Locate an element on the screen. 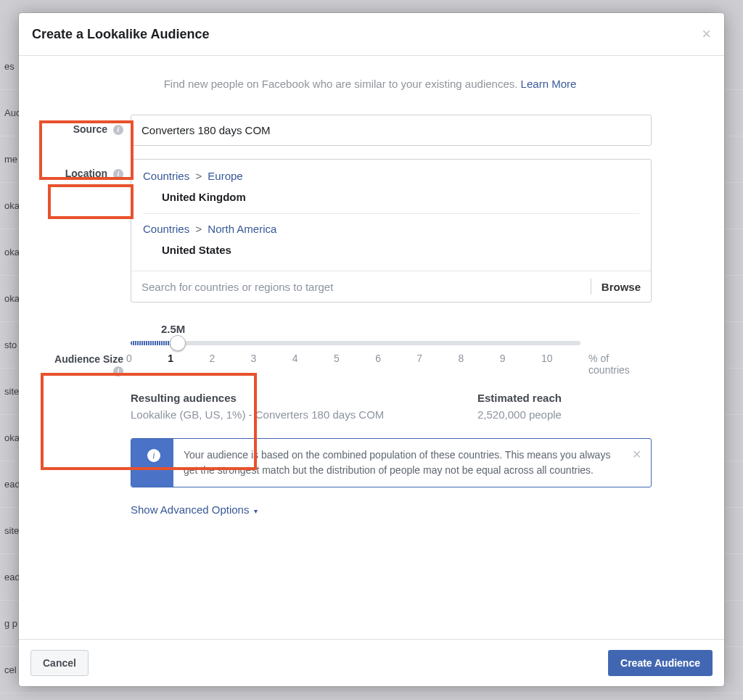  modal-header: Create a Lookalike Audience × is located at coordinates (372, 35).